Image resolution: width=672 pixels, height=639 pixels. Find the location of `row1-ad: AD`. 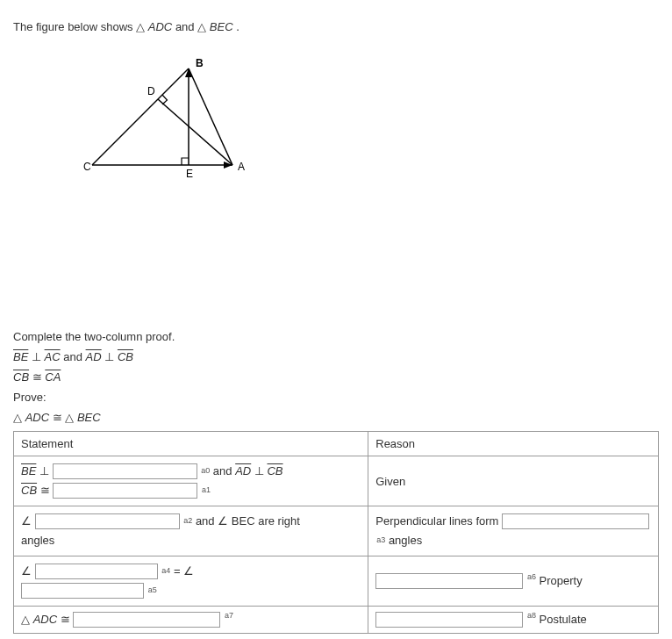

row1-ad: AD is located at coordinates (243, 470).